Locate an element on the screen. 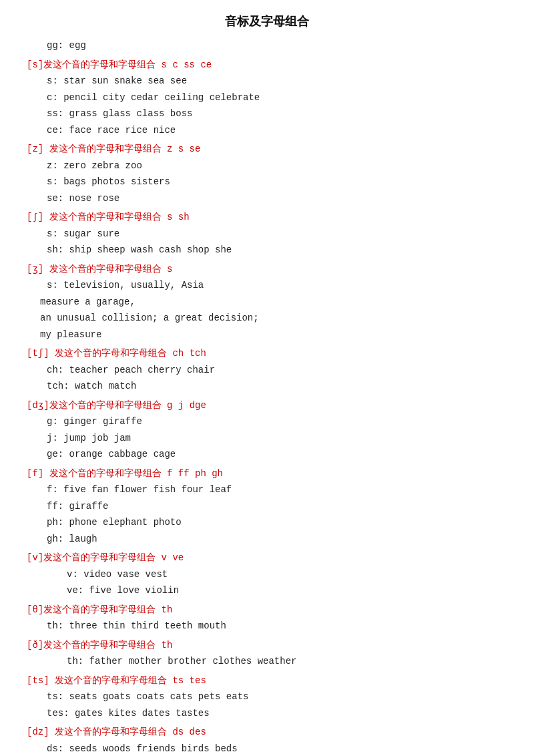 Image resolution: width=534 pixels, height=756 pixels. phonetic-symbol: [θ]发这个音的字母和字母组合 th is located at coordinates (99, 610).